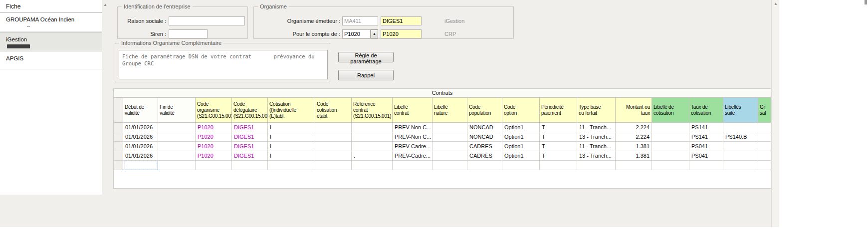 The image size is (868, 251). Describe the element at coordinates (706, 166) in the screenshot. I see `cell-taux-de-cotisation` at that location.